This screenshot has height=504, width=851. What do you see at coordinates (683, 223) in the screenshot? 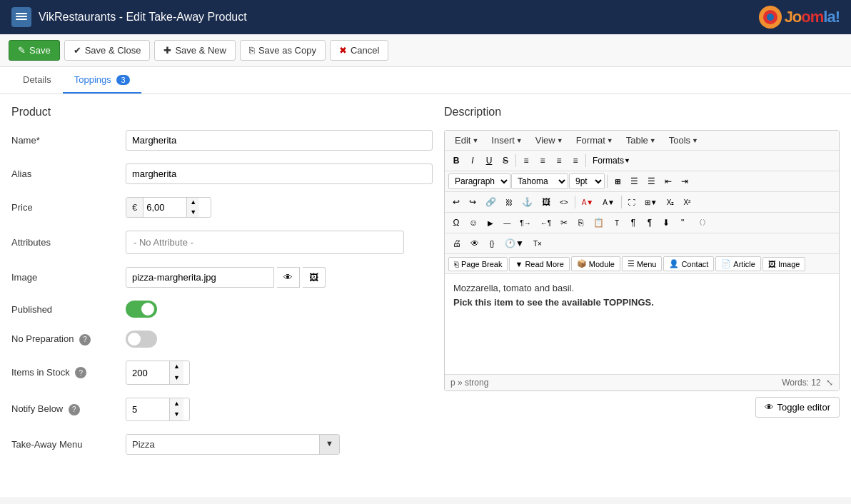
I see `quote-button: "` at bounding box center [683, 223].